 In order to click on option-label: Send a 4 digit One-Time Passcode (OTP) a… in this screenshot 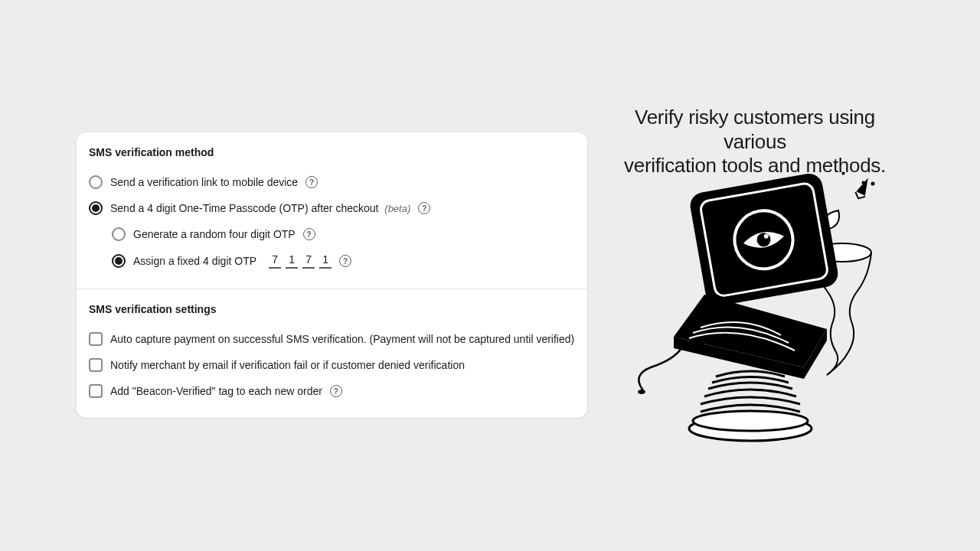, I will do `click(260, 208)`.